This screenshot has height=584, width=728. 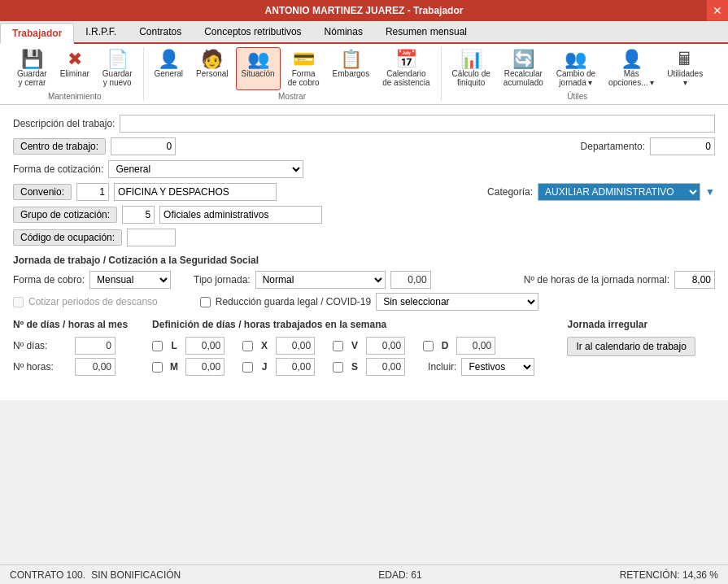 I want to click on toolbar: 💾 Guardary cerrar ✖ Eliminar 📄 Guardary …, so click(x=364, y=75).